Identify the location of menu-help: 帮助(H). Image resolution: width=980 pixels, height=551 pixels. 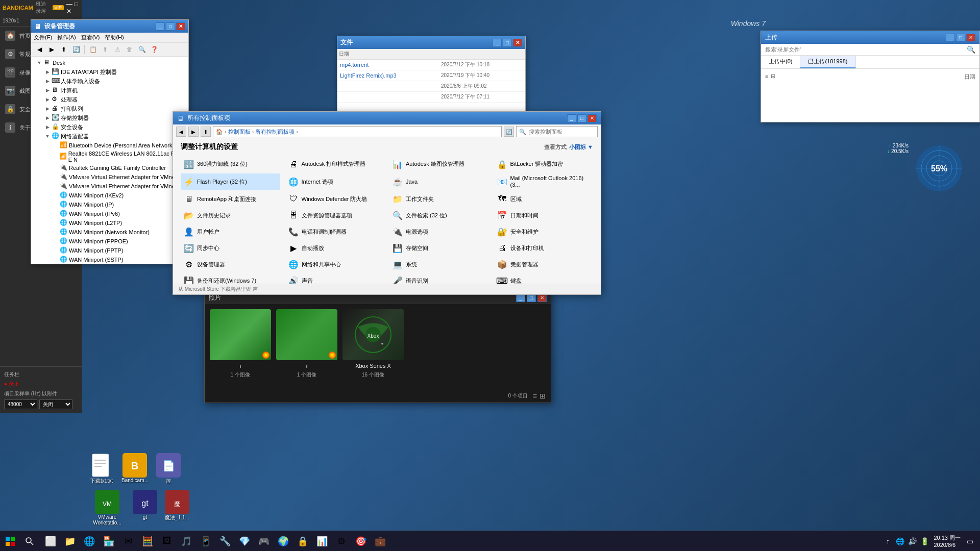
(114, 38).